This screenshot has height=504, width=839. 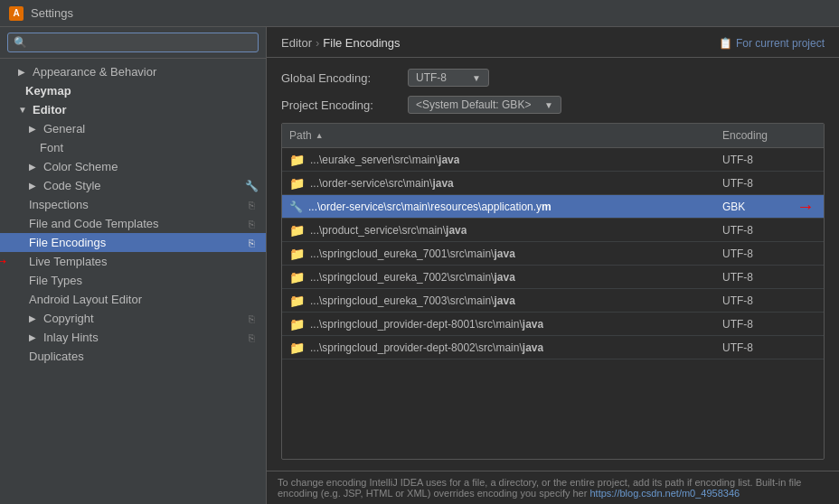 What do you see at coordinates (340, 78) in the screenshot?
I see `global-encoding-label: Global Encoding:` at bounding box center [340, 78].